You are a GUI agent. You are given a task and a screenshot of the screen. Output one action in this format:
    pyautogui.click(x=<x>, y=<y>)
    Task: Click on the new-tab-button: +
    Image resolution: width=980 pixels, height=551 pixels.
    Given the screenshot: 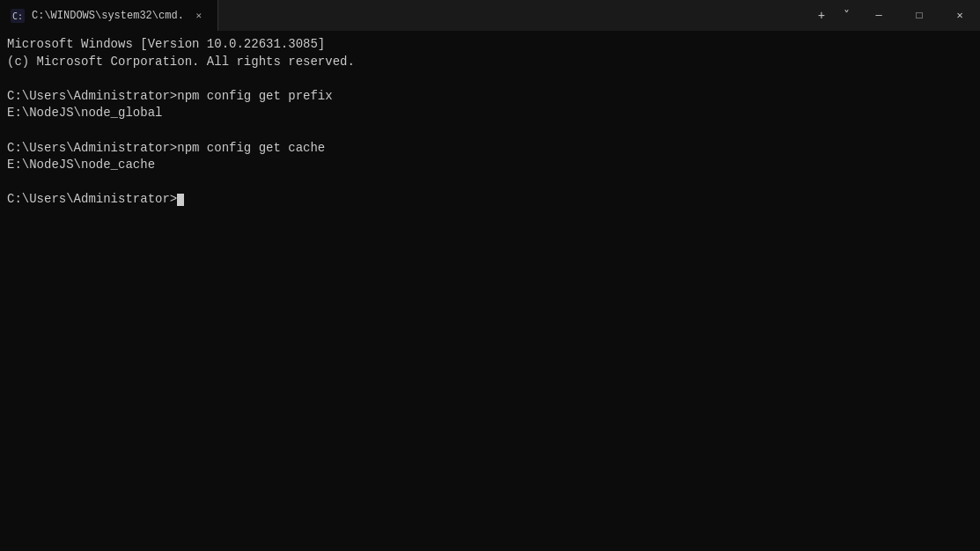 What is the action you would take?
    pyautogui.click(x=822, y=16)
    